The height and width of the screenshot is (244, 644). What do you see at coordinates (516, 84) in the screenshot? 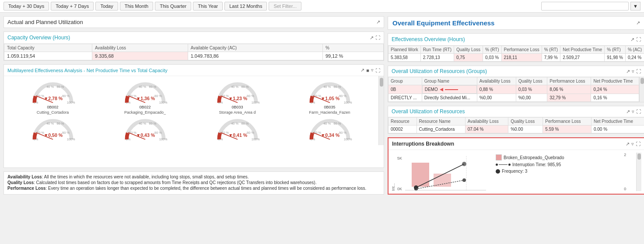
I see `groups-card: Overall Utilization of Resources (Groups…` at bounding box center [516, 84].